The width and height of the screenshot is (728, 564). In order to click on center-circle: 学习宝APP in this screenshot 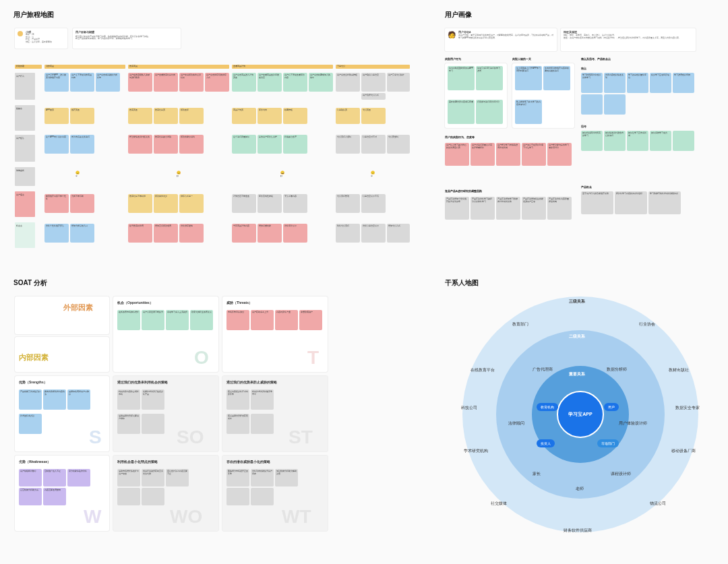, I will do `click(580, 414)`.